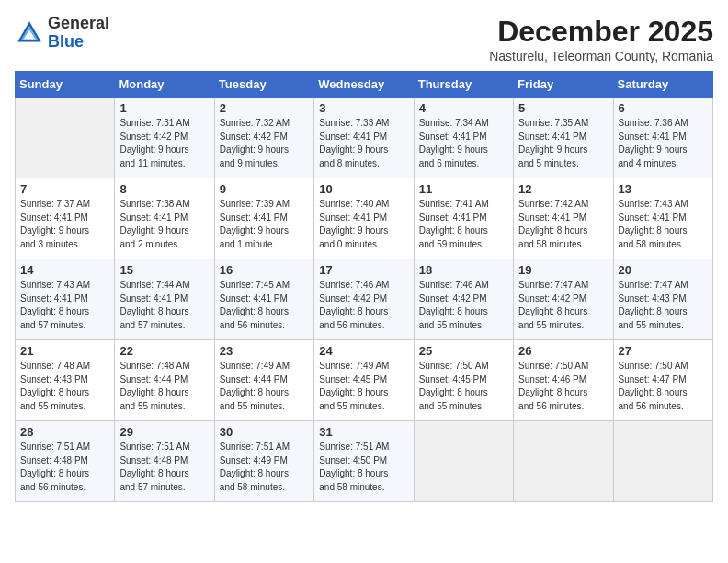 The image size is (728, 563). What do you see at coordinates (563, 270) in the screenshot?
I see `day-number: 19` at bounding box center [563, 270].